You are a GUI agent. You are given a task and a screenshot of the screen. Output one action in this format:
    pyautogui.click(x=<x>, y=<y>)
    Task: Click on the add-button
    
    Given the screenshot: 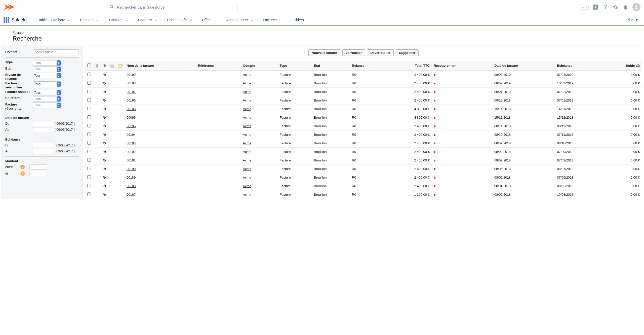 What is the action you would take?
    pyautogui.click(x=595, y=7)
    